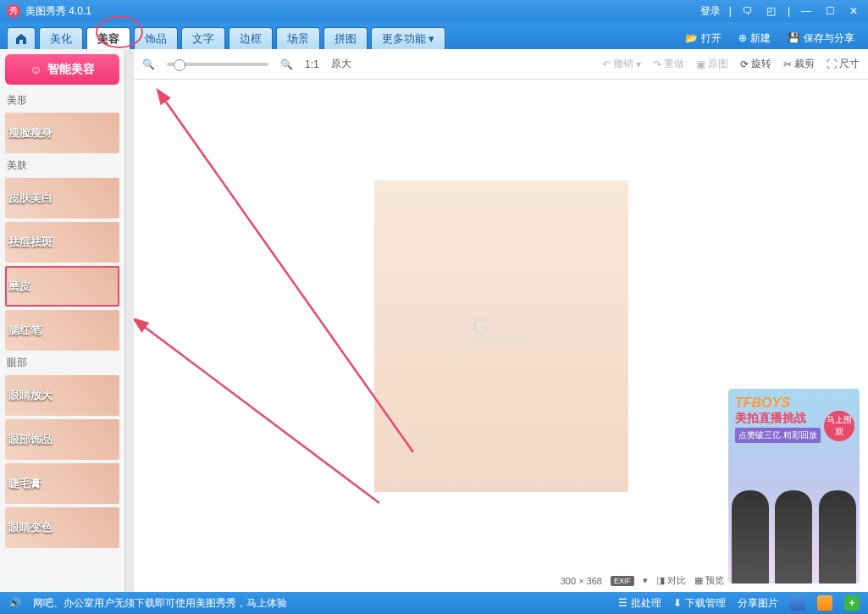 The height and width of the screenshot is (614, 868). What do you see at coordinates (744, 64) in the screenshot?
I see `rotate-icon: ⟳` at bounding box center [744, 64].